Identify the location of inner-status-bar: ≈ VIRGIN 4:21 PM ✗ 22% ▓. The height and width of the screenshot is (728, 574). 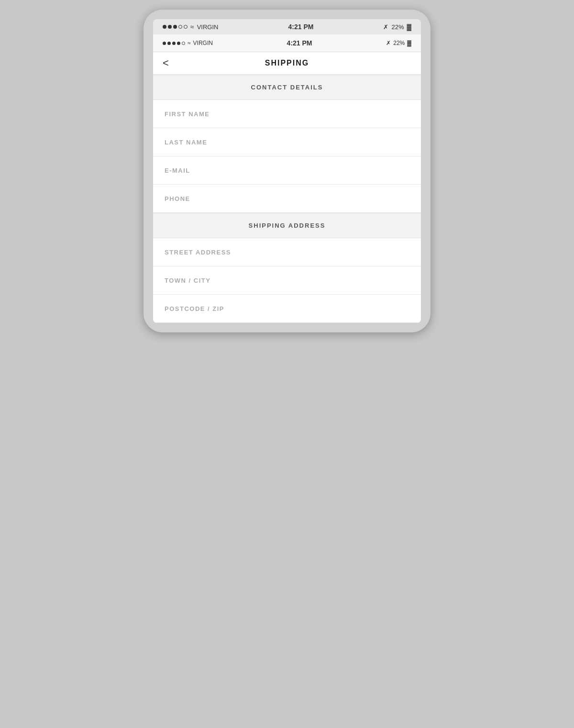
(287, 43).